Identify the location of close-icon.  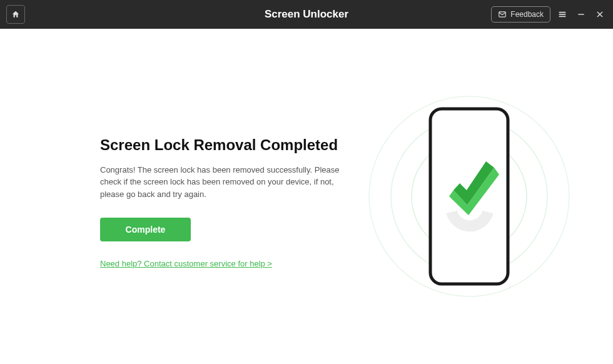
(600, 14).